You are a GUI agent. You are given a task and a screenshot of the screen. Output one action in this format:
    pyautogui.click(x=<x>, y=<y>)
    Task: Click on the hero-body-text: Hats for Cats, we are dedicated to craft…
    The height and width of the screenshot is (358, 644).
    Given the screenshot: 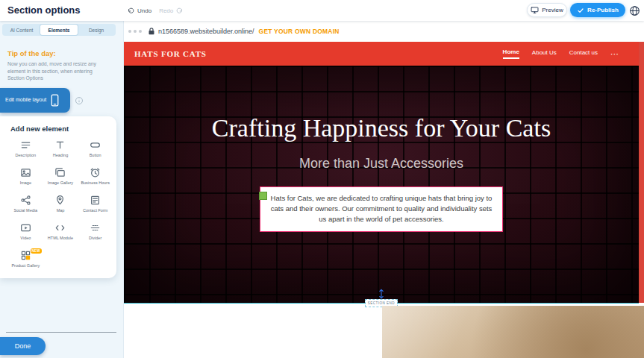 What is the action you would take?
    pyautogui.click(x=382, y=209)
    